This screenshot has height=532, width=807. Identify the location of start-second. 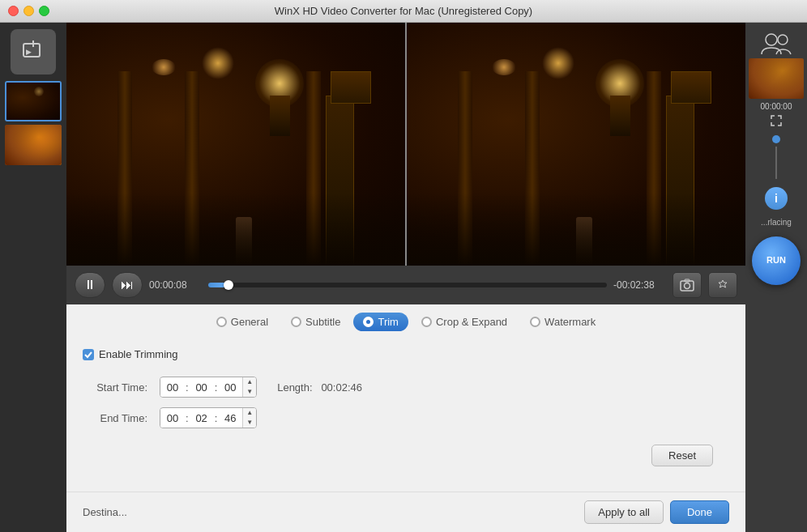
(230, 387).